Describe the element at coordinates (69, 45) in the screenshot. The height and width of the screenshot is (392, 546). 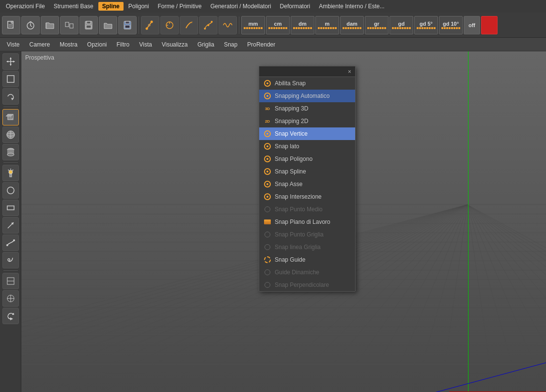
I see `view-mostra: Mostra` at that location.